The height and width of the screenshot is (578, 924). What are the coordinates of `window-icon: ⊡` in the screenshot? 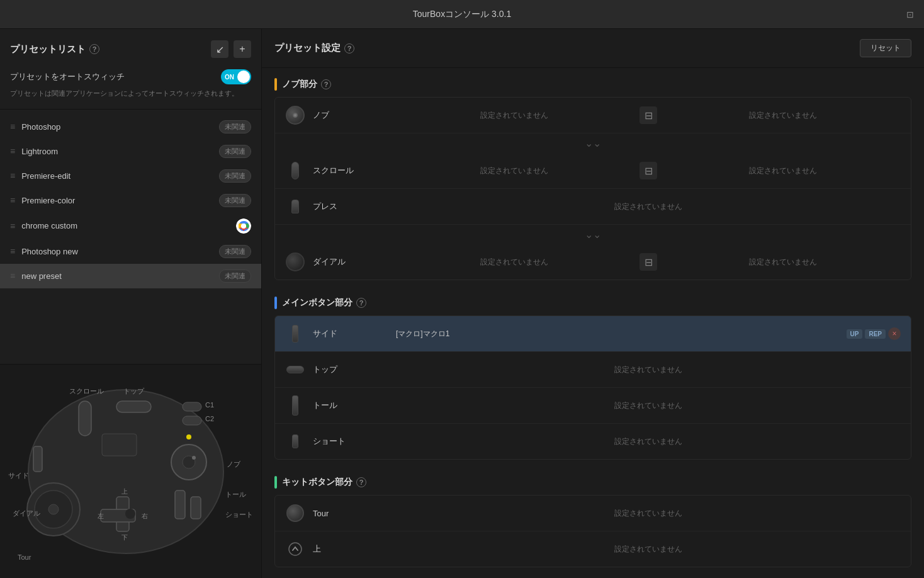 It's located at (910, 14).